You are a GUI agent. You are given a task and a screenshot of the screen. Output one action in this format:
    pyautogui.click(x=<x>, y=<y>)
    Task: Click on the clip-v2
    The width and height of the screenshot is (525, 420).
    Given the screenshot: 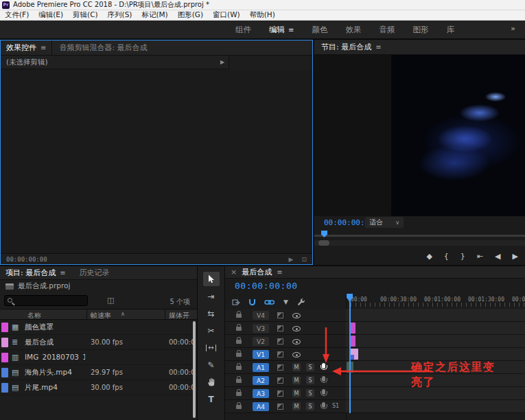 What is the action you would take?
    pyautogui.click(x=353, y=341)
    